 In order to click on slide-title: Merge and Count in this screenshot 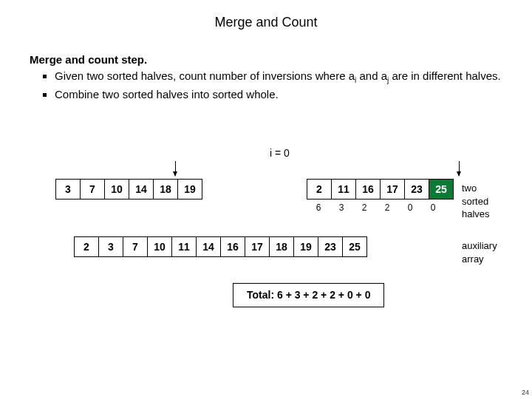, I will do `click(266, 15)`.